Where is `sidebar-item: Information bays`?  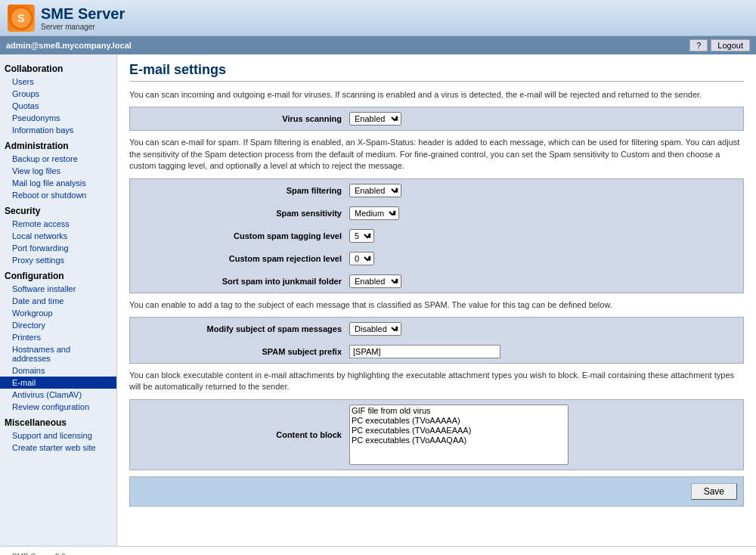
sidebar-item: Information bays is located at coordinates (58, 130).